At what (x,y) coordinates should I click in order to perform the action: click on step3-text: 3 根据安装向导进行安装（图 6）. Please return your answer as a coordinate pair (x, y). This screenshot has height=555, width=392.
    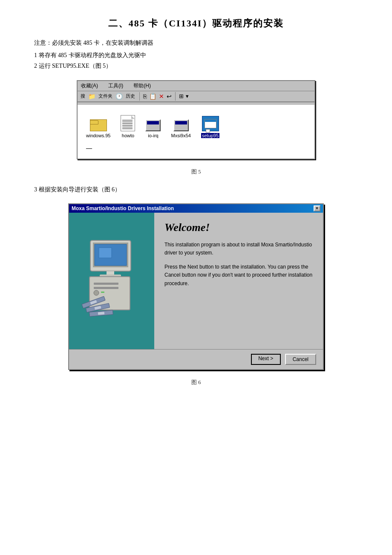
    Looking at the image, I should click on (196, 189).